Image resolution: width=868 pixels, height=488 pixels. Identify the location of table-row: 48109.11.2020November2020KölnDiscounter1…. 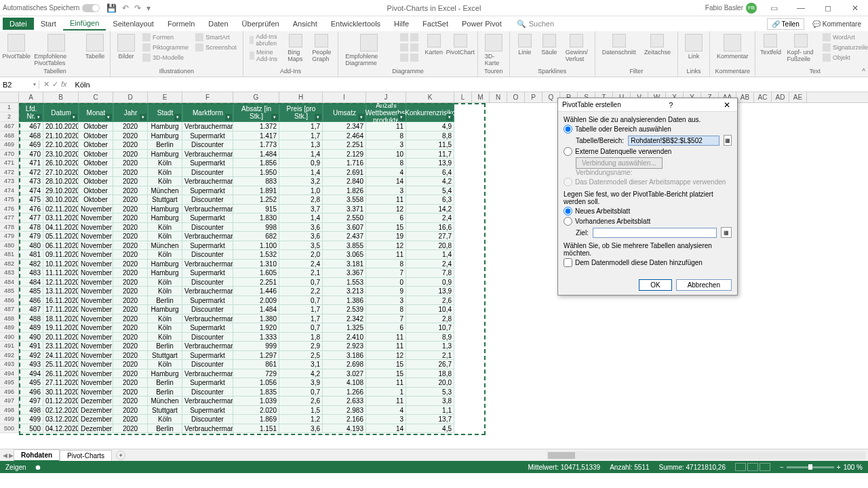
(237, 255).